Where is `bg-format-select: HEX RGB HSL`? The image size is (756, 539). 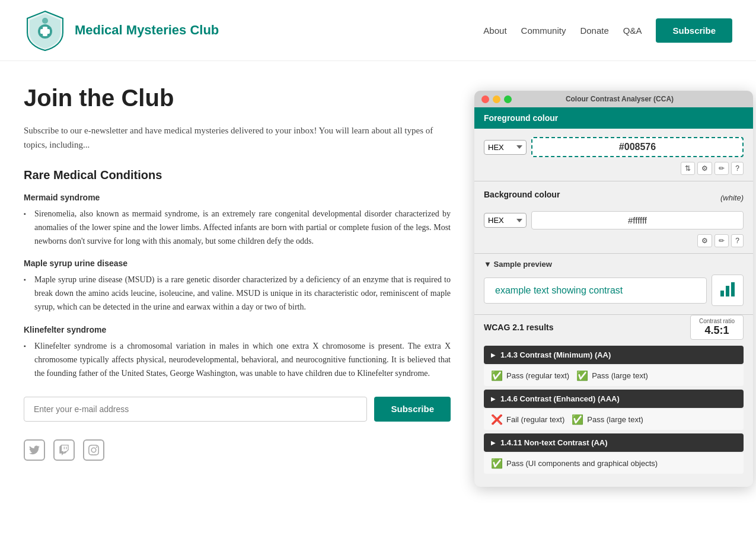 bg-format-select: HEX RGB HSL is located at coordinates (505, 221).